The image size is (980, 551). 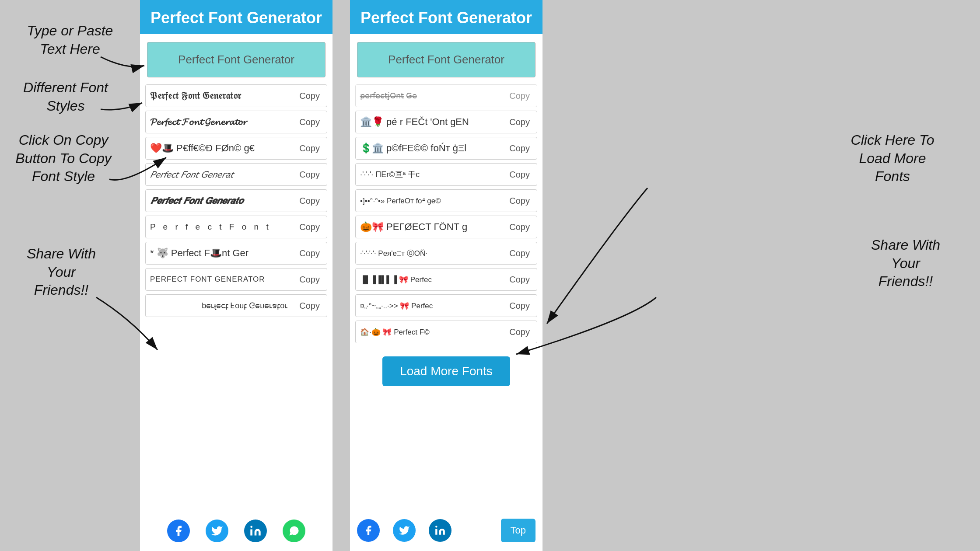 I want to click on whatsapp-icon, so click(x=294, y=531).